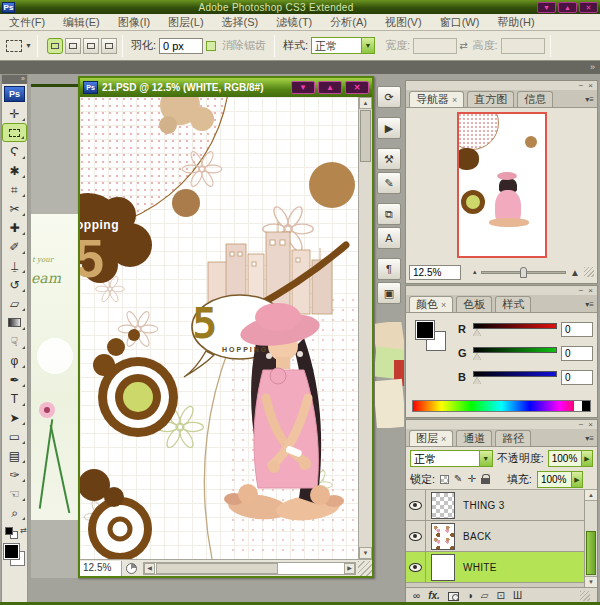 The image size is (600, 605). What do you see at coordinates (425, 330) in the screenshot?
I see `foreground-color-well` at bounding box center [425, 330].